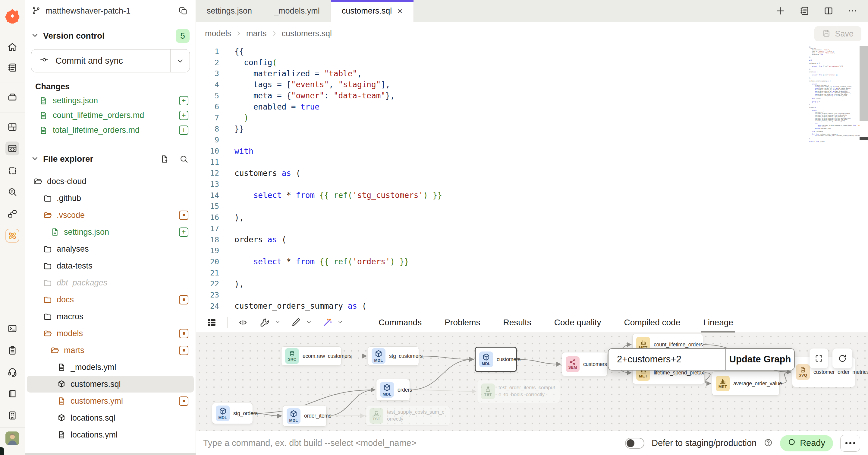 The width and height of the screenshot is (868, 455). I want to click on tree-item-_models.yml: _models.yml, so click(111, 367).